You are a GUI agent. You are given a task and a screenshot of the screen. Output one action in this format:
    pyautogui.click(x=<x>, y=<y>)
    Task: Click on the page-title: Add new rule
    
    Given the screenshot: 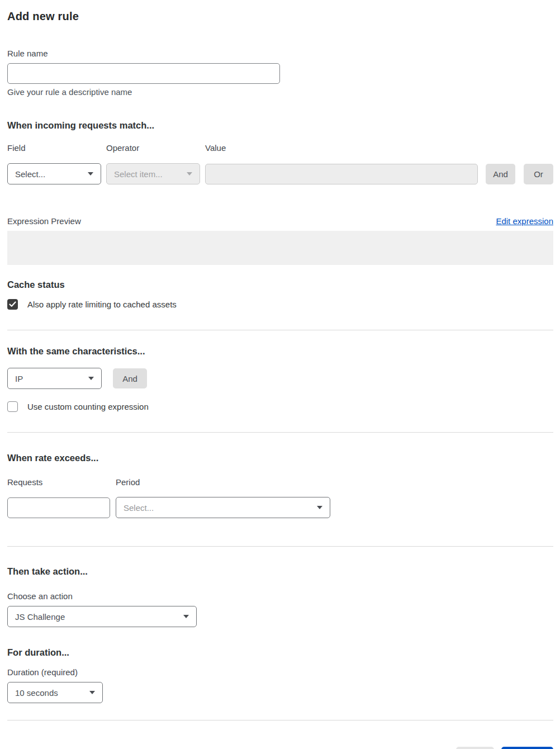 What is the action you would take?
    pyautogui.click(x=281, y=17)
    